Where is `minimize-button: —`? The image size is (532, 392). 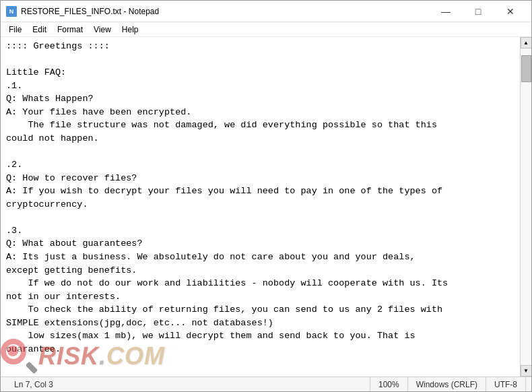 minimize-button: — is located at coordinates (446, 11).